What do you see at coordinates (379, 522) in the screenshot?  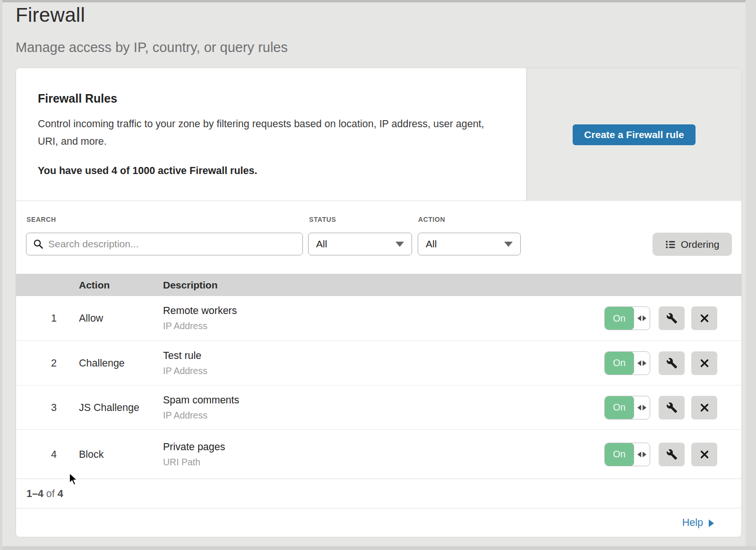 I see `help-row: Help` at bounding box center [379, 522].